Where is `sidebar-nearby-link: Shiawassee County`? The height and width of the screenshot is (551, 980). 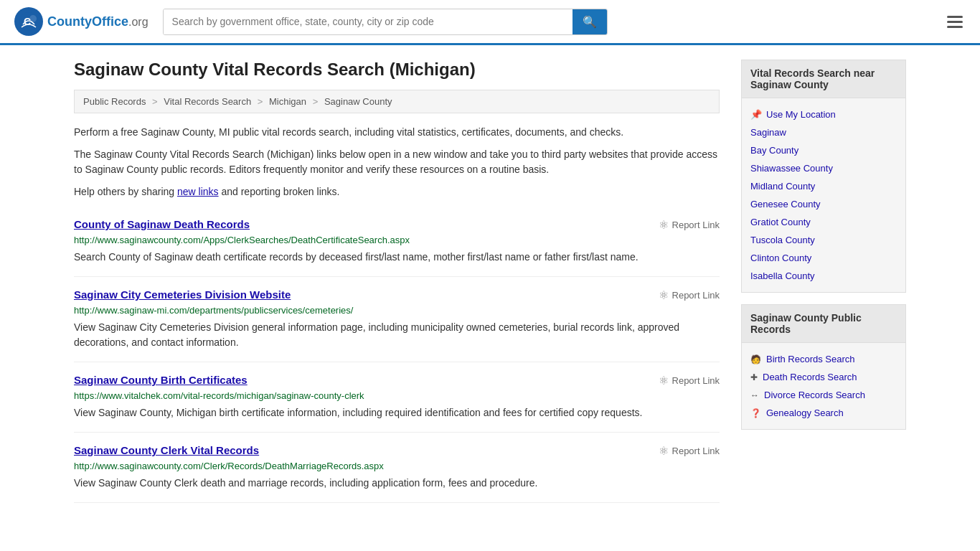
sidebar-nearby-link: Shiawassee County is located at coordinates (824, 168).